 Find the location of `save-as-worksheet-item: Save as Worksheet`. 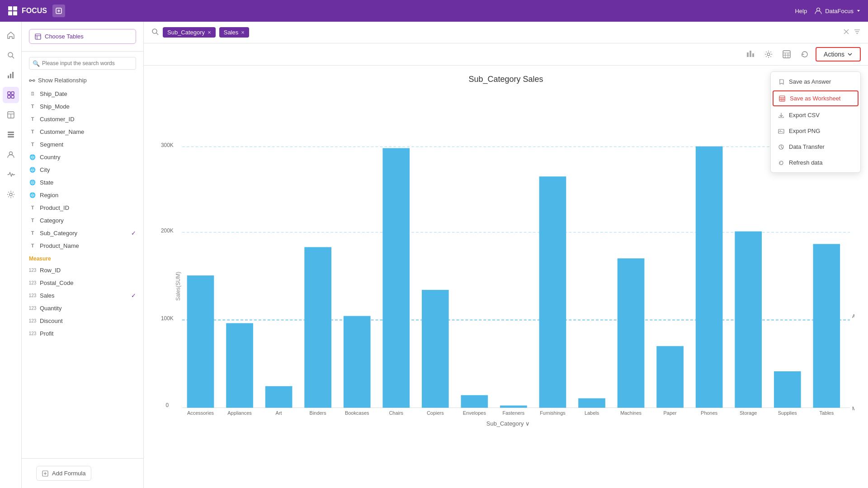

save-as-worksheet-item: Save as Worksheet is located at coordinates (816, 99).